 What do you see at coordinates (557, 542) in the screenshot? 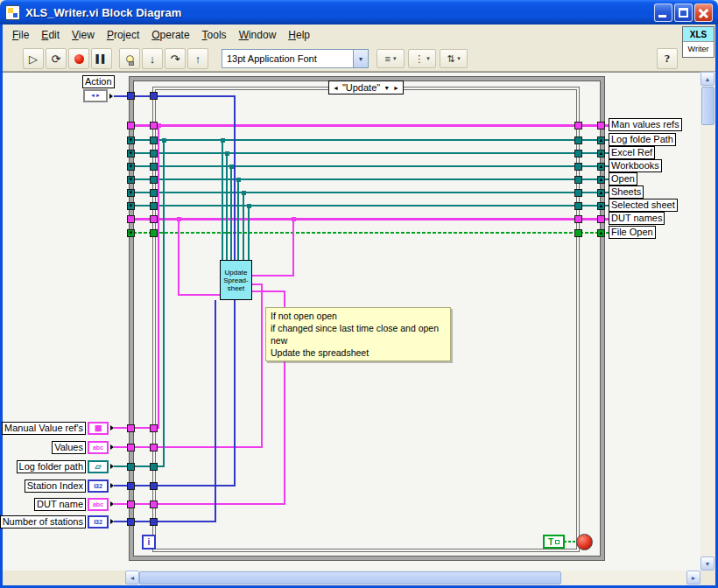
I see `boolean-square-icon` at bounding box center [557, 542].